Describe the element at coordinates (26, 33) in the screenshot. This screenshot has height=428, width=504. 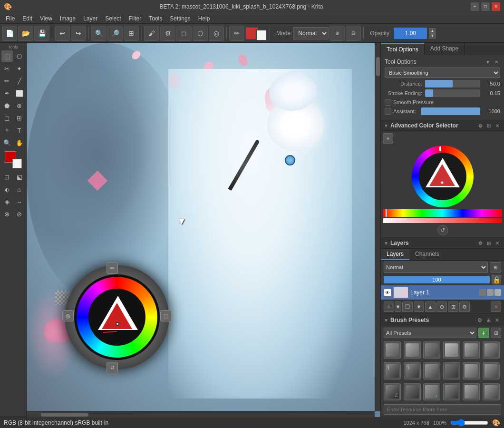
I see `open-file-button: 📂` at that location.